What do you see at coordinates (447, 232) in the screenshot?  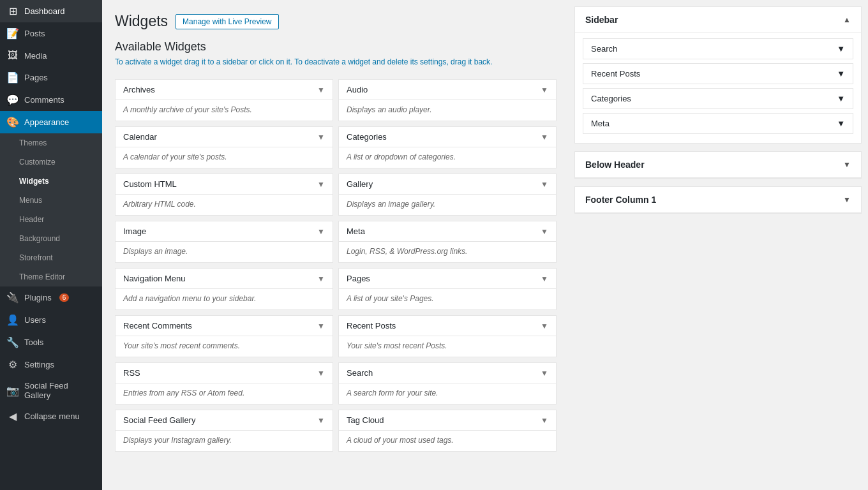 I see `widget-header-meta: Meta ▼` at bounding box center [447, 232].